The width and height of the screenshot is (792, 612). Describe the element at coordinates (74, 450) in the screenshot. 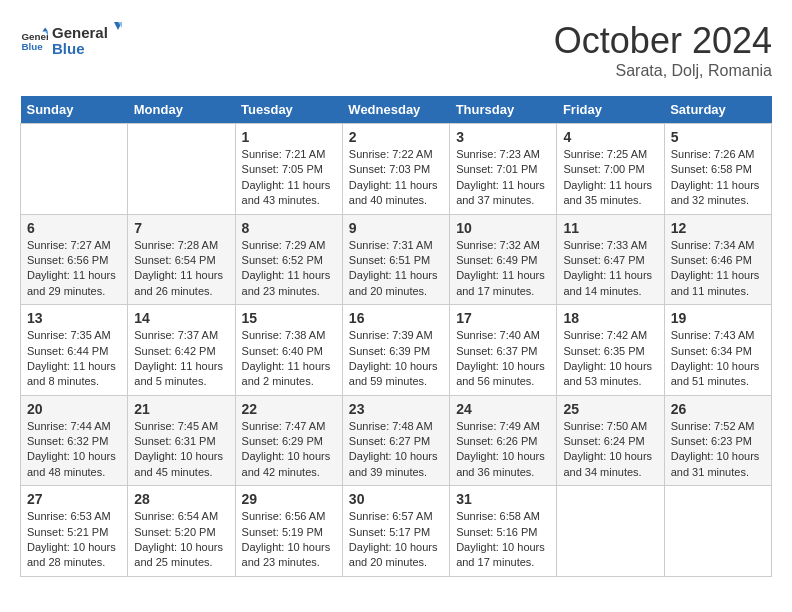

I see `cell-info: Sunrise: 7:44 AMSunset: 6:32 PMDaylight:…` at that location.